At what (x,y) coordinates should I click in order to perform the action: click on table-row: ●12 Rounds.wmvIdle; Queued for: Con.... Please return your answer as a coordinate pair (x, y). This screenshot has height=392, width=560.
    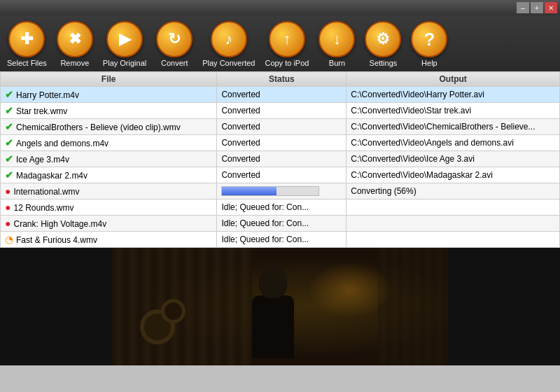
    Looking at the image, I should click on (280, 207).